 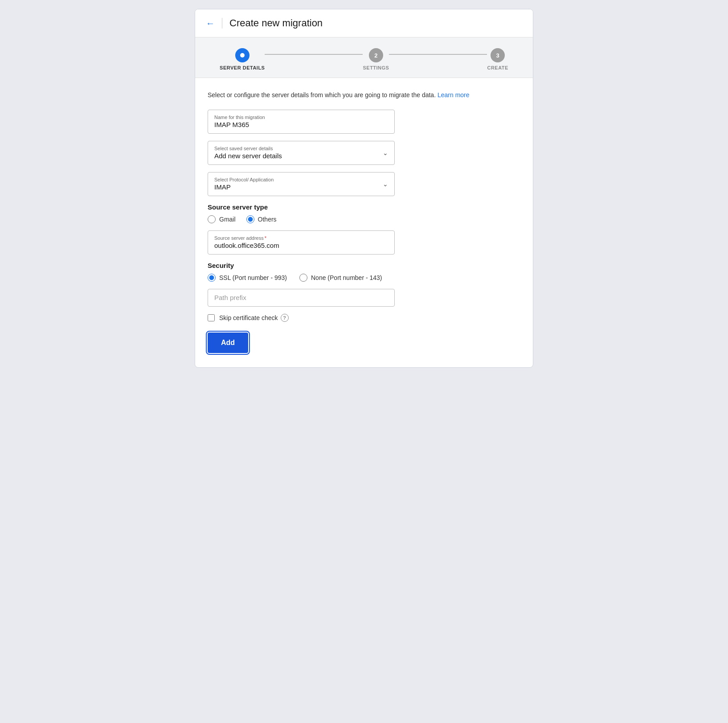 I want to click on security-radios: SSL (Port number - 993) None (Port numbe…, so click(x=364, y=278).